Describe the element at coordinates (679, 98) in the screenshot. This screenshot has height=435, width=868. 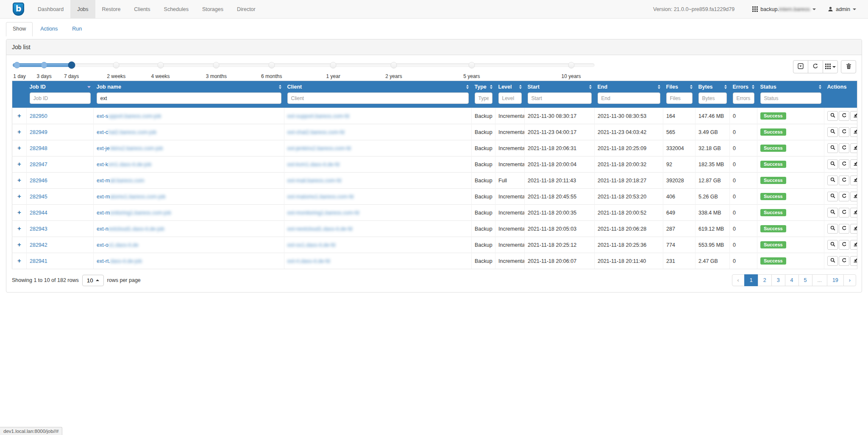
I see `filter-input-files` at that location.